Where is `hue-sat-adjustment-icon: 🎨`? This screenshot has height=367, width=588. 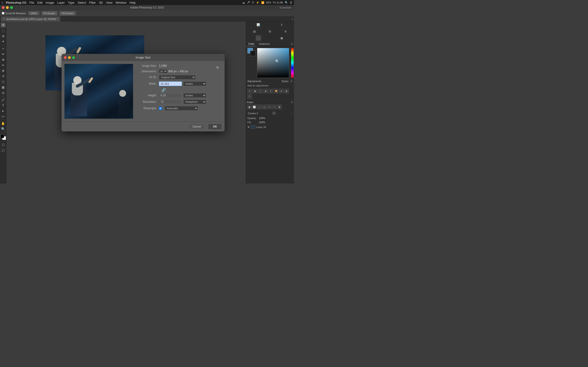
hue-sat-adjustment-icon: 🎨 is located at coordinates (276, 91).